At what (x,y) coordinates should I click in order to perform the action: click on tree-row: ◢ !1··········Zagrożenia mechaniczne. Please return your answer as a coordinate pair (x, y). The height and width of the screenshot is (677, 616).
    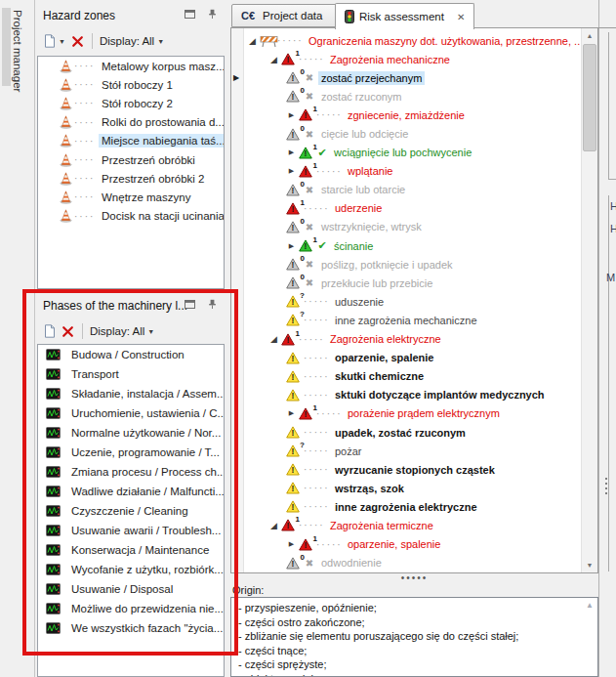
    Looking at the image, I should click on (412, 59).